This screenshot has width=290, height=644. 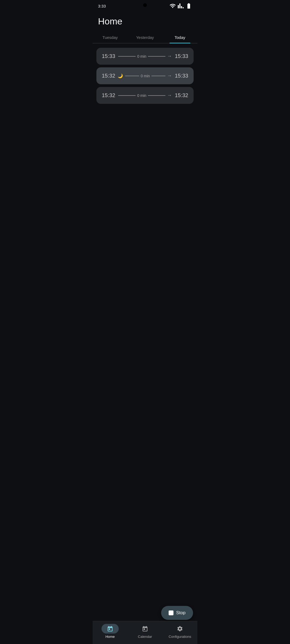 I want to click on wifi-icon, so click(x=173, y=6).